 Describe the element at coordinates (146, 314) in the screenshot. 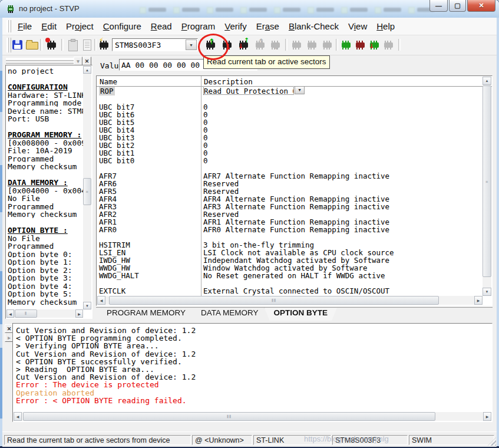

I see `memory-tab: PROGRAM MEMORY` at that location.